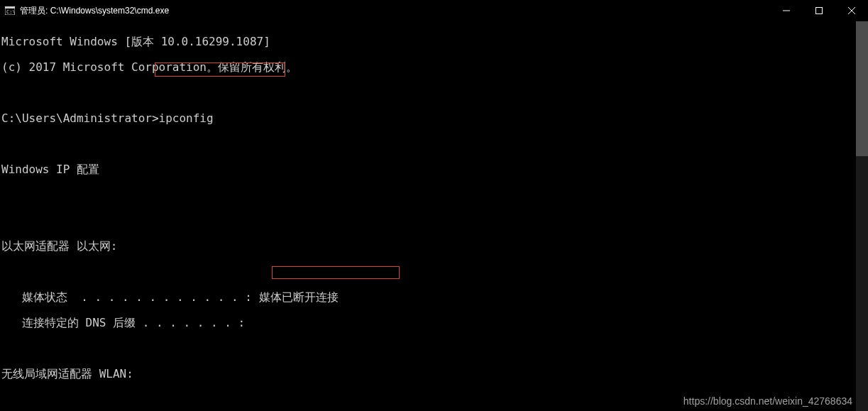 This screenshot has width=868, height=411. Describe the element at coordinates (819, 11) in the screenshot. I see `maximize-button` at that location.